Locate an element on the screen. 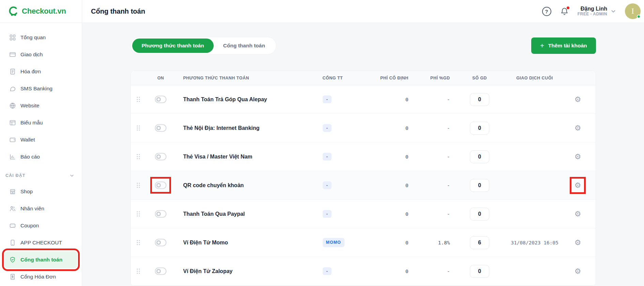  avatar-initial: I is located at coordinates (633, 11).